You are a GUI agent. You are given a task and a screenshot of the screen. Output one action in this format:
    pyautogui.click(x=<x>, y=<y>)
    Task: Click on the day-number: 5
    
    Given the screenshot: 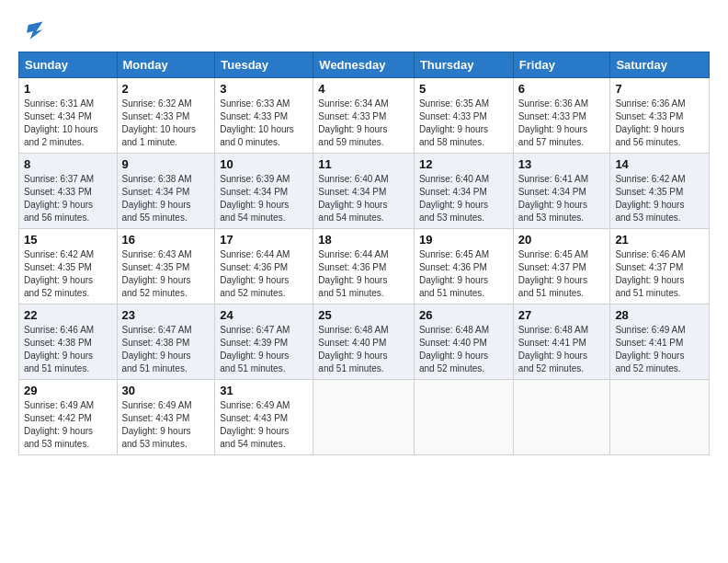 What is the action you would take?
    pyautogui.click(x=463, y=88)
    